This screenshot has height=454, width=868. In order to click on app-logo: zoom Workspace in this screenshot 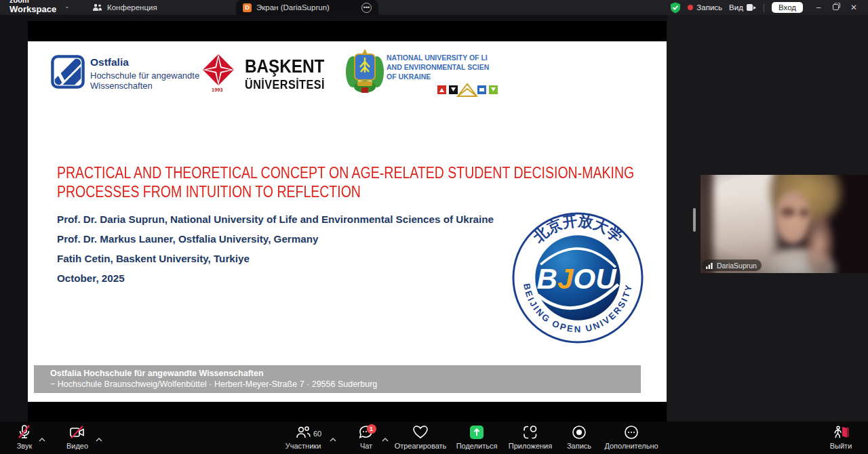, I will do `click(33, 7)`.